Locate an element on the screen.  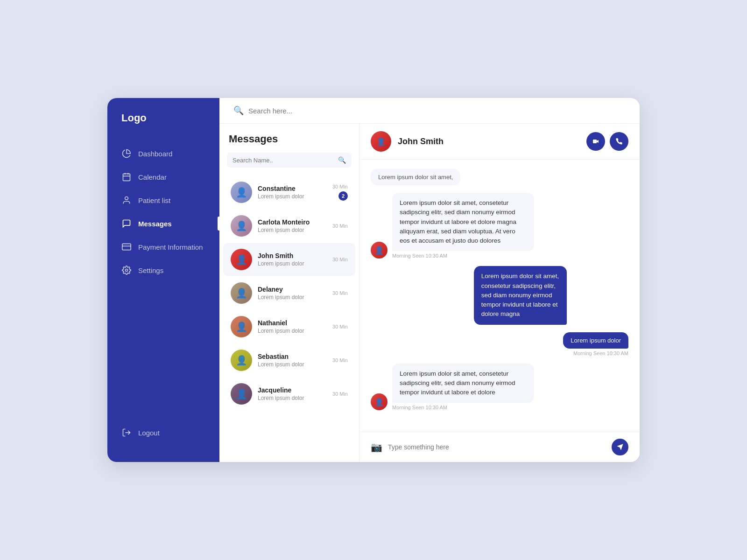
list-item: 👤 Delaney Lorem ipsum dolor 30 Min is located at coordinates (289, 293).